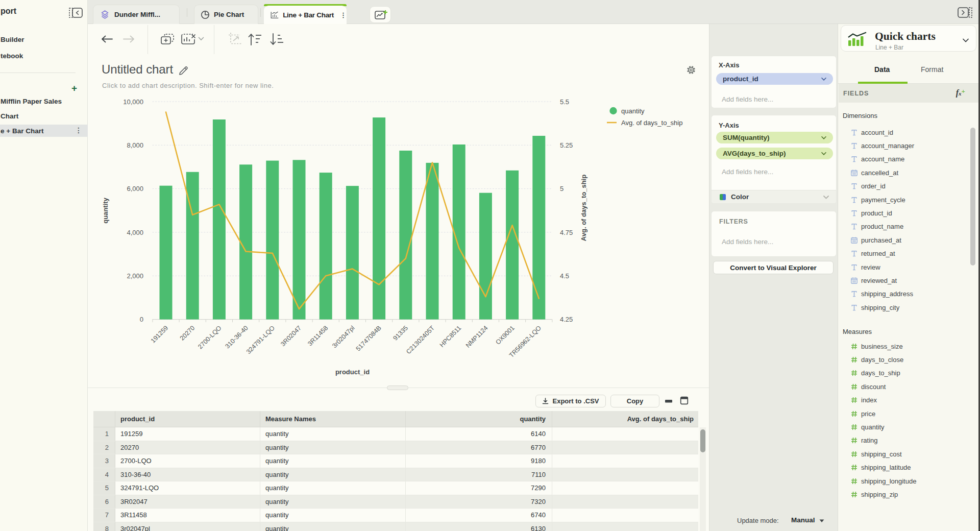 This screenshot has height=531, width=980. Describe the element at coordinates (159, 334) in the screenshot. I see `svg-text: 191259` at that location.